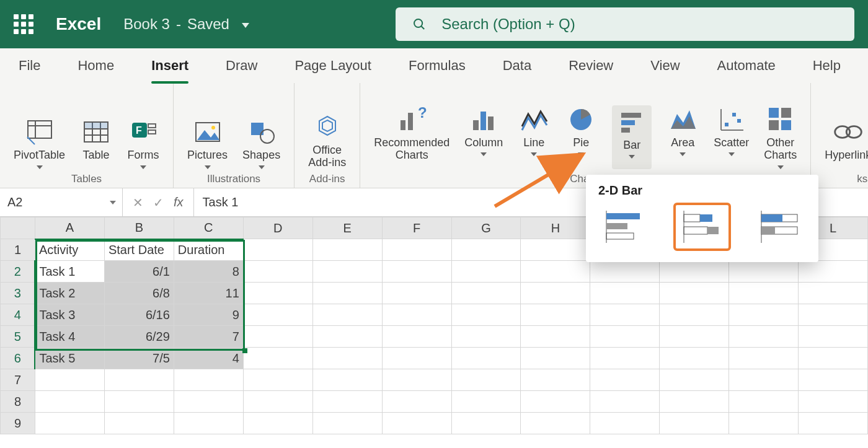 Image resolution: width=868 pixels, height=448 pixels. Describe the element at coordinates (69, 315) in the screenshot. I see `cell-A4: Task 3` at that location.